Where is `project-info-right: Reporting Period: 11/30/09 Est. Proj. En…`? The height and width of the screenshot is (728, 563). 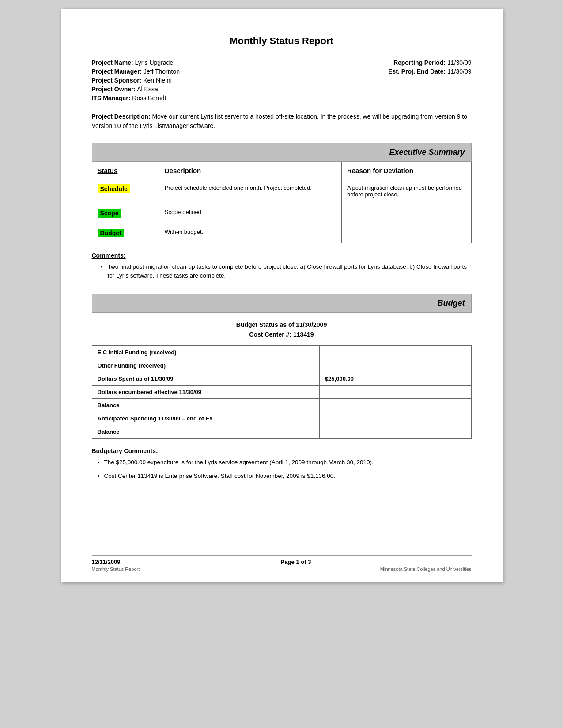
project-info-right: Reporting Period: 11/30/09 Est. Proj. En… is located at coordinates (377, 81).